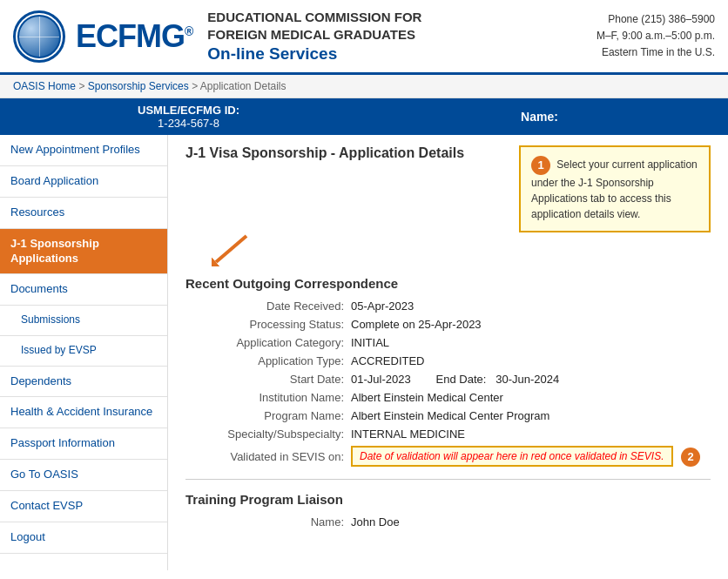 The width and height of the screenshot is (728, 579). Describe the element at coordinates (656, 37) in the screenshot. I see `hours-line1: M–F, 9:00 a.m.–5:00 p.m.` at that location.